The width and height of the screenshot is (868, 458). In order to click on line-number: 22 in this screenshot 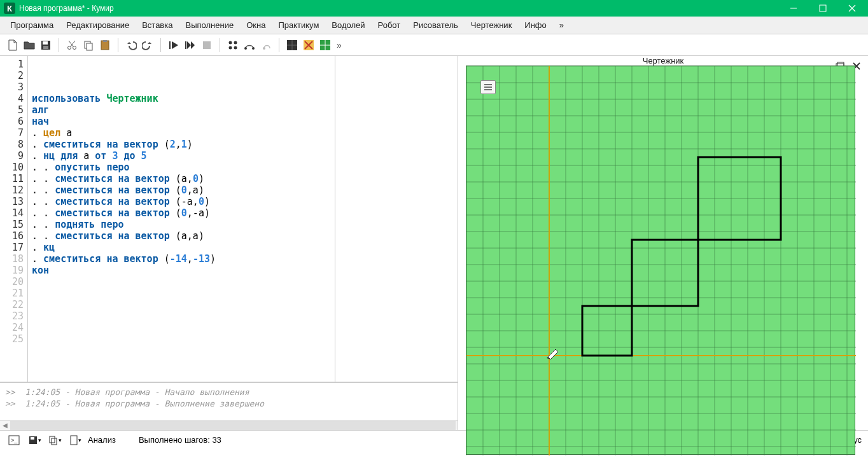, I will do `click(14, 305)`.